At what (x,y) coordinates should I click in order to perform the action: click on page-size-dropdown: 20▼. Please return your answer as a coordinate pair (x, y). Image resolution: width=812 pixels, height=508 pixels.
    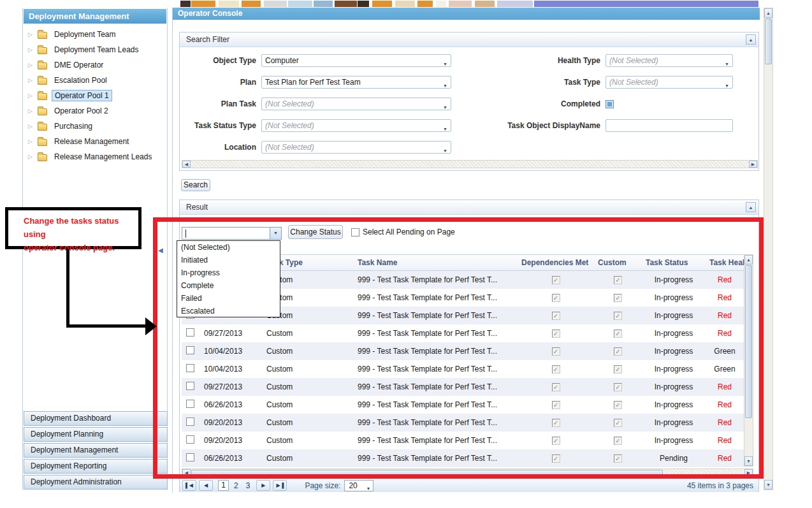
    Looking at the image, I should click on (359, 486).